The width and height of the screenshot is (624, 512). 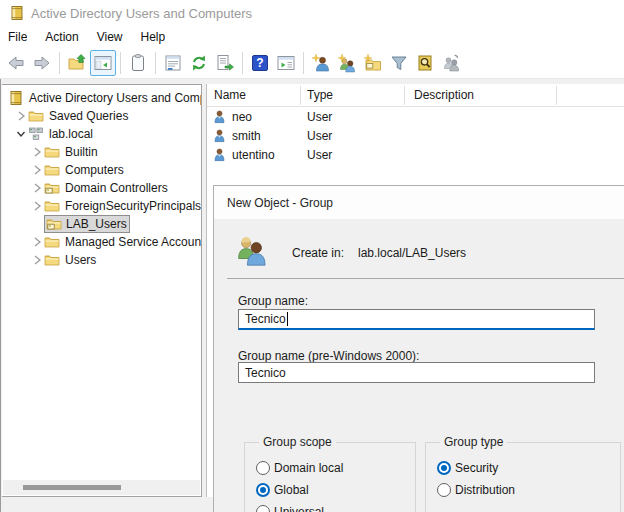 What do you see at coordinates (426, 278) in the screenshot?
I see `dialog-separator` at bounding box center [426, 278].